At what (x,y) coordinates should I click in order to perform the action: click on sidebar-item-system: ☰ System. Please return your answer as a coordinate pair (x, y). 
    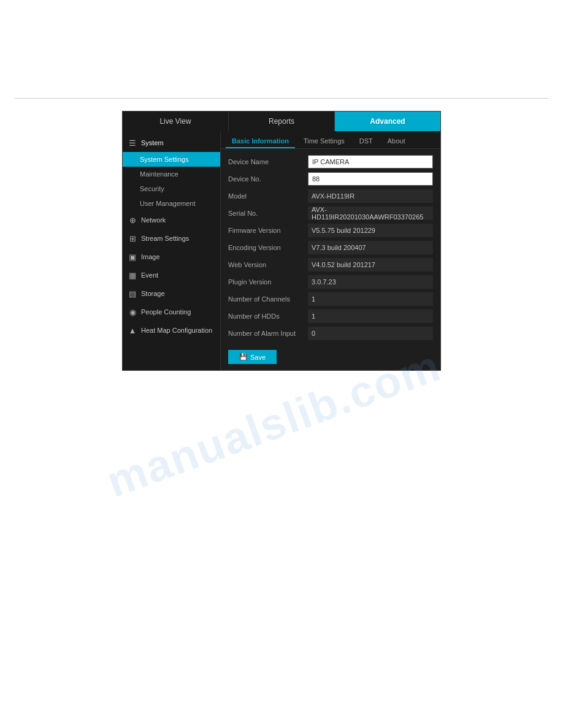
    Looking at the image, I should click on (172, 143).